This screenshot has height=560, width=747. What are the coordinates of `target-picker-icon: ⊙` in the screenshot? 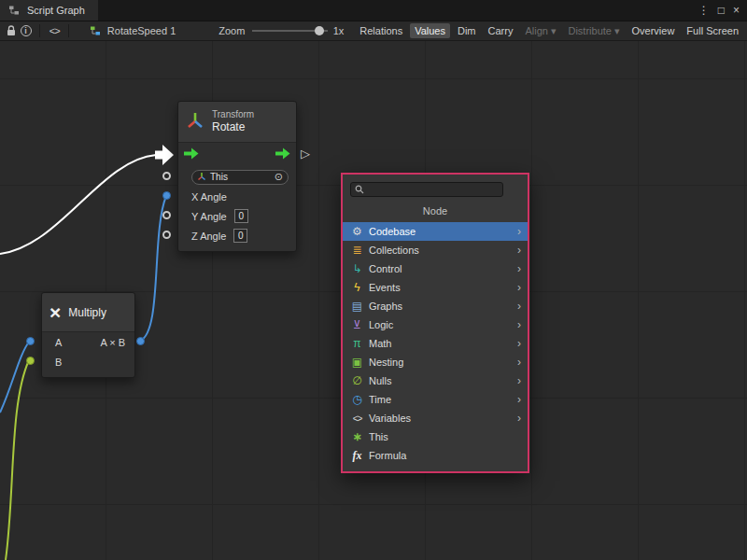 It's located at (278, 177).